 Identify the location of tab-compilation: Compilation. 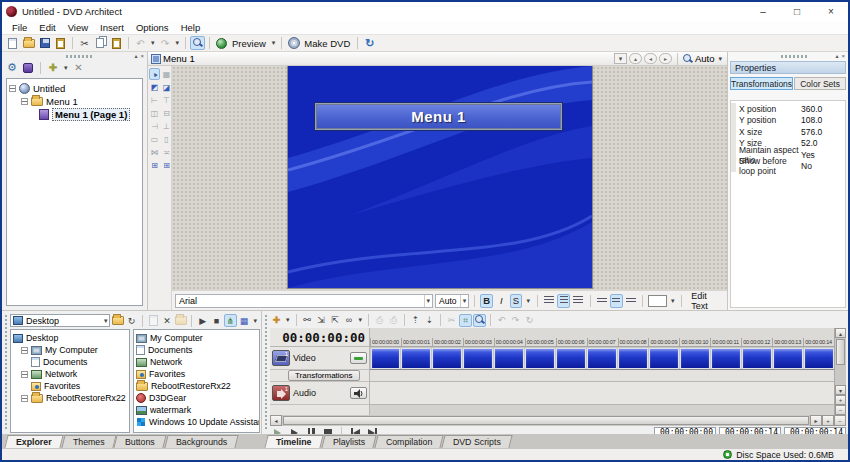
(409, 442).